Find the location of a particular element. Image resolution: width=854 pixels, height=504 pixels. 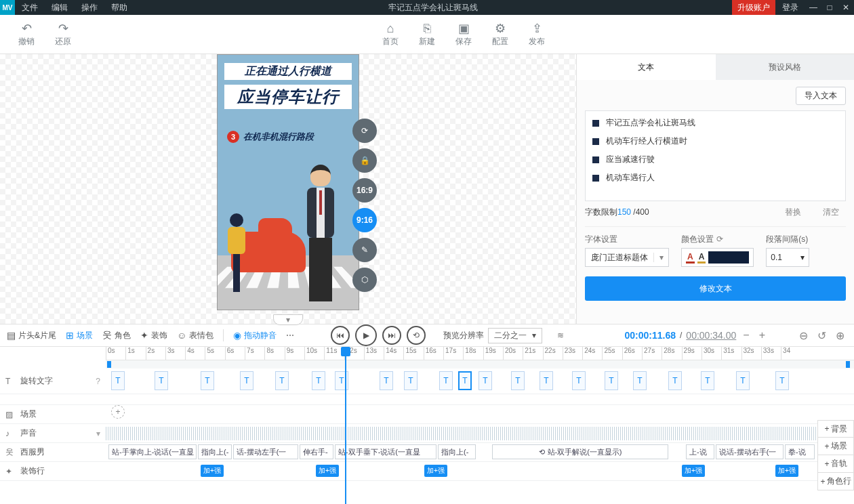

ratio-9-16-button: 9:16 is located at coordinates (365, 220).